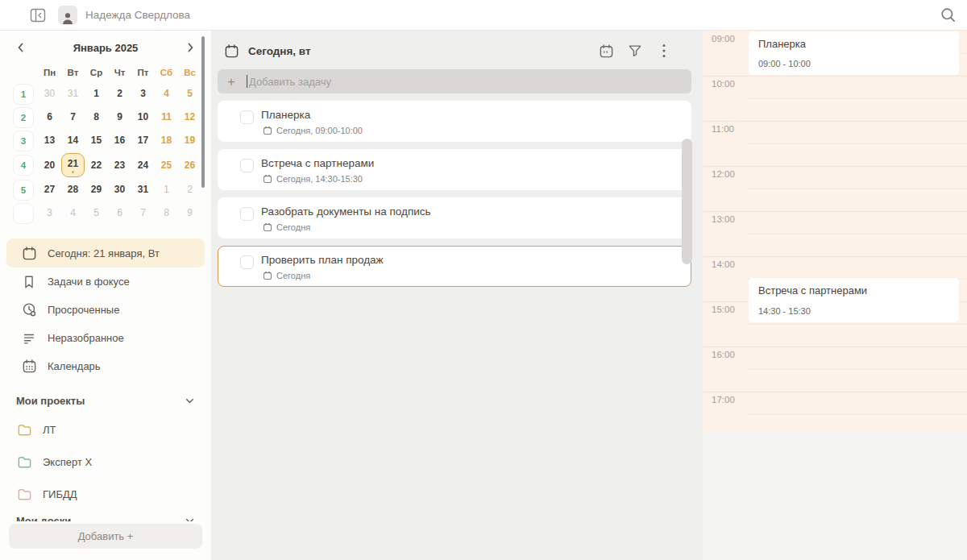 This screenshot has width=967, height=560. Describe the element at coordinates (106, 401) in the screenshot. I see `projects-section-header: Мои проекты` at that location.